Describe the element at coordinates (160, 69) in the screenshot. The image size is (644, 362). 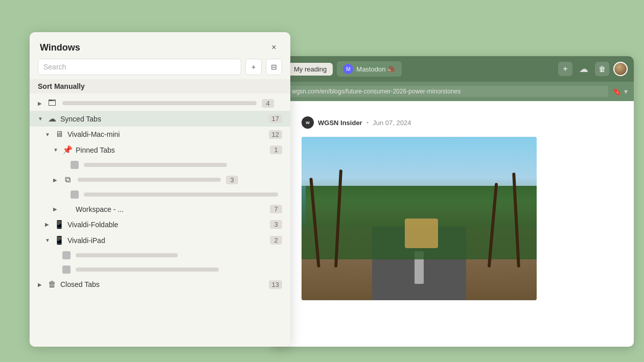
I see `search-row: + ⊟` at that location.